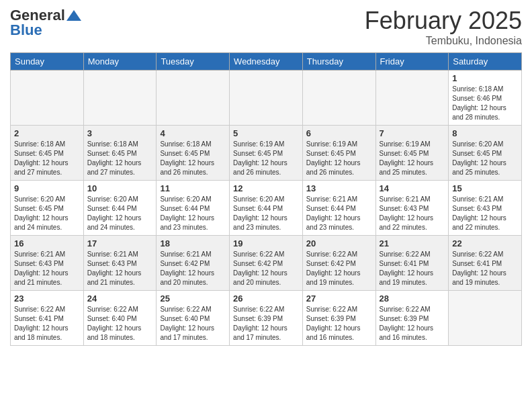 The width and height of the screenshot is (532, 411). Describe the element at coordinates (266, 188) in the screenshot. I see `day-number: 12` at that location.